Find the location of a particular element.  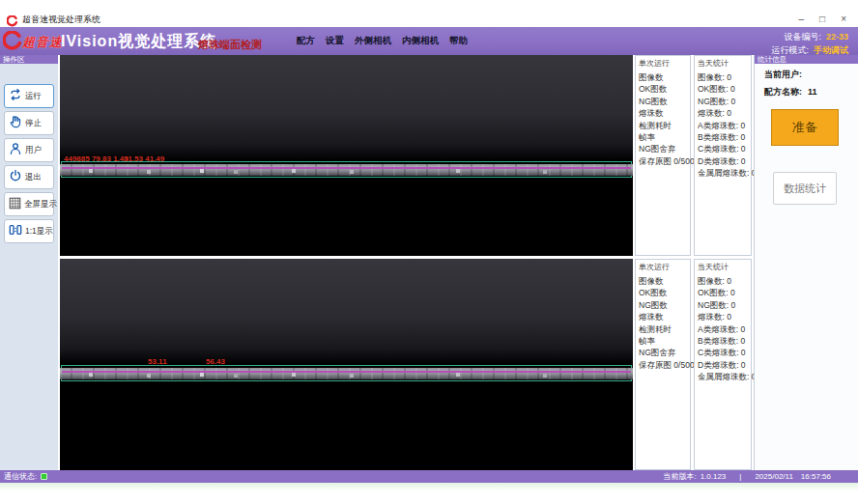

stat-row: A类熔珠数: 0 is located at coordinates (723, 126).